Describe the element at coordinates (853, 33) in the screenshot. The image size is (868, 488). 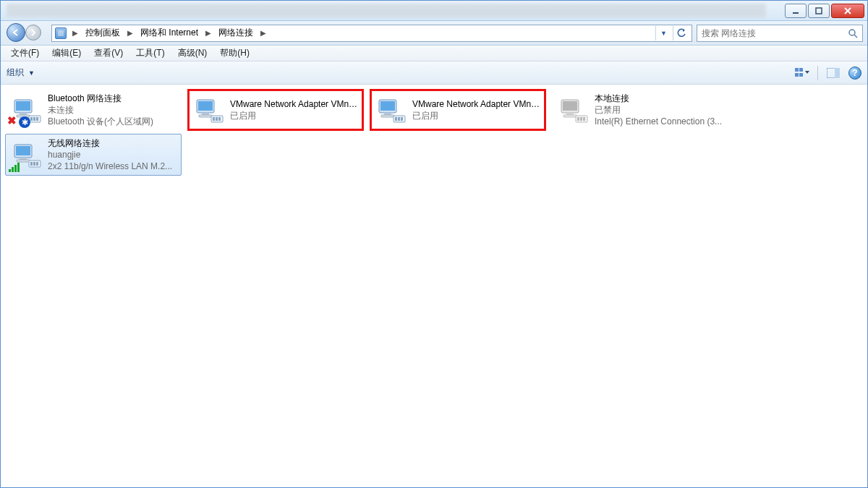
I see `search-icon` at that location.